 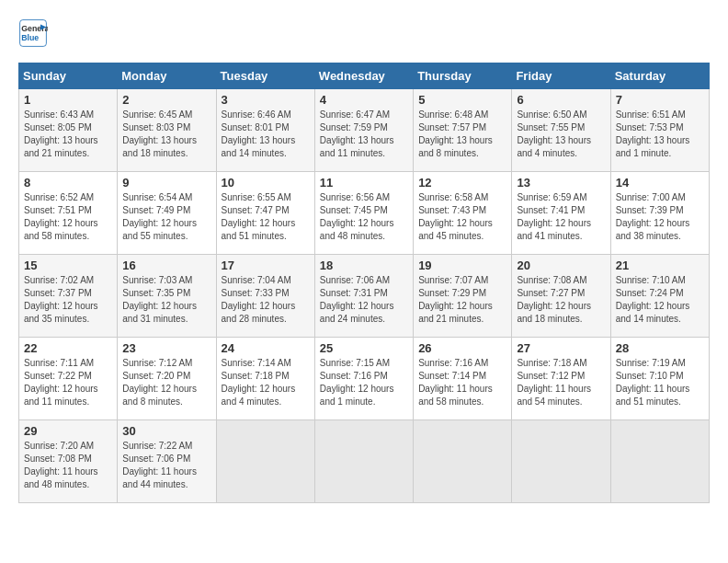 What do you see at coordinates (157, 445) in the screenshot?
I see `sunrise-label: Sunrise: 7:22 AM` at bounding box center [157, 445].